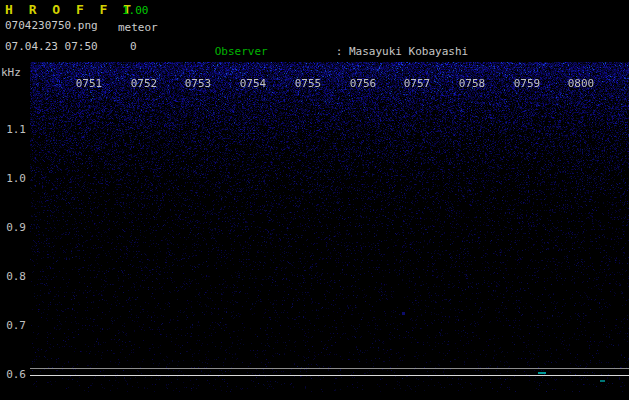 This screenshot has height=400, width=629. What do you see at coordinates (89, 84) in the screenshot?
I see `time-tick-label: 0751` at bounding box center [89, 84].